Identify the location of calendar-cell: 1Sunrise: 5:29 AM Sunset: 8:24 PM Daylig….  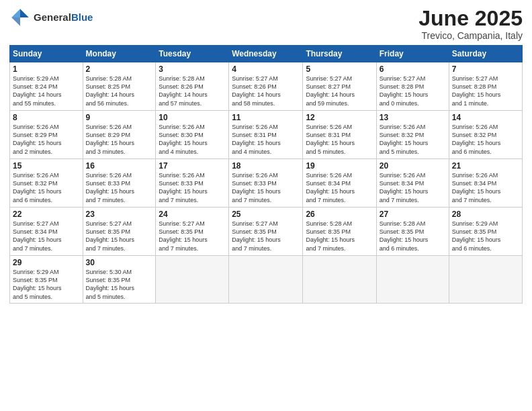
(47, 87).